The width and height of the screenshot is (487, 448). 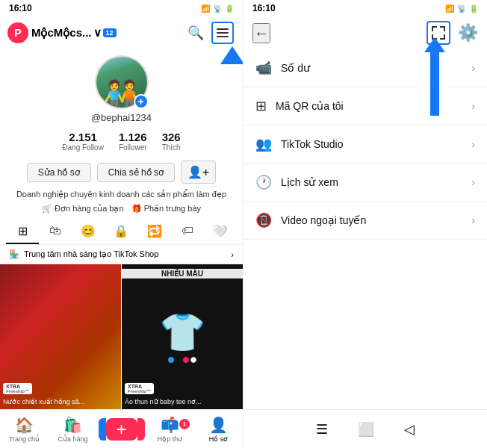 I want to click on settings-button: ⚙️, so click(x=468, y=33).